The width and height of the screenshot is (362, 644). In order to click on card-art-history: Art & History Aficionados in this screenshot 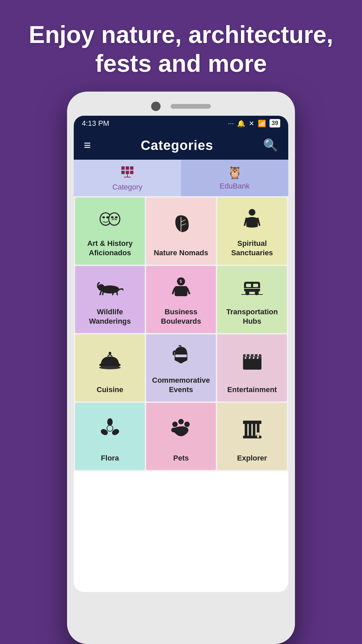, I will do `click(110, 231)`.